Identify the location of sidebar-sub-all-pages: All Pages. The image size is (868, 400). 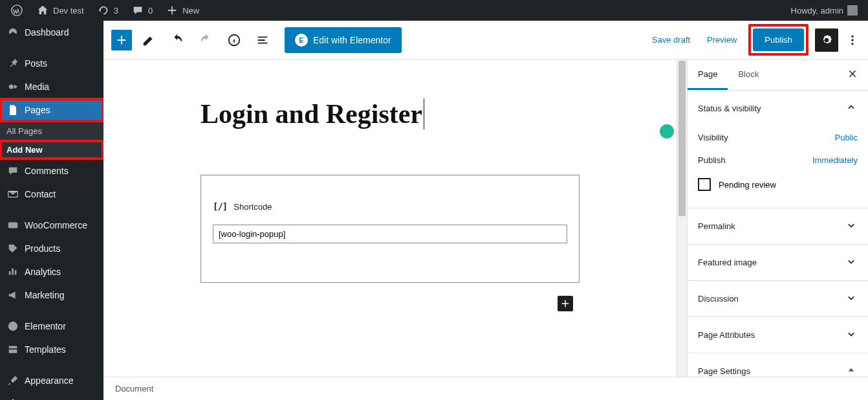
(52, 131).